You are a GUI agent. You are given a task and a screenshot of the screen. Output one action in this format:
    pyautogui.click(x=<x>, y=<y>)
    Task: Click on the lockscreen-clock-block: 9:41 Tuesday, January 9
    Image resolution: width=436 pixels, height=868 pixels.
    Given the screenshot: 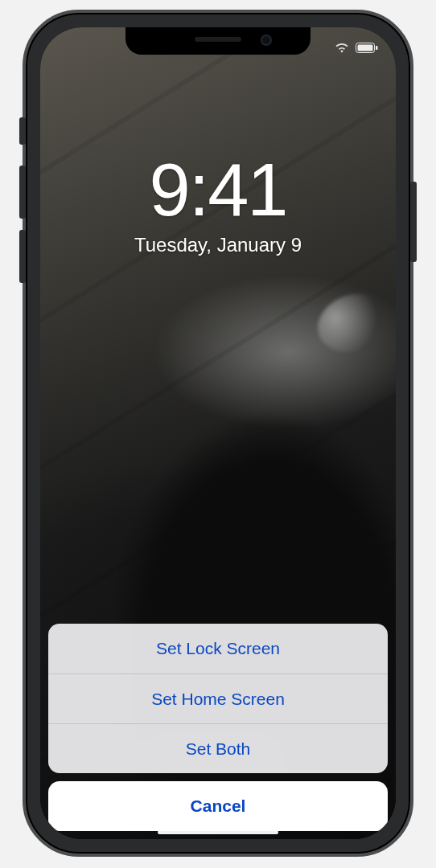 What is the action you would take?
    pyautogui.click(x=218, y=203)
    